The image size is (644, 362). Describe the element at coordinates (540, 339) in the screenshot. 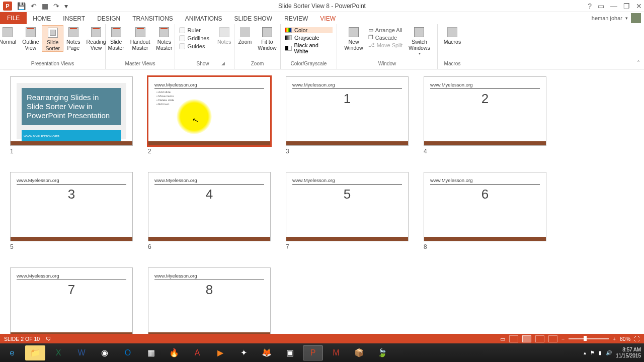

I see `reading-view-status-button` at that location.